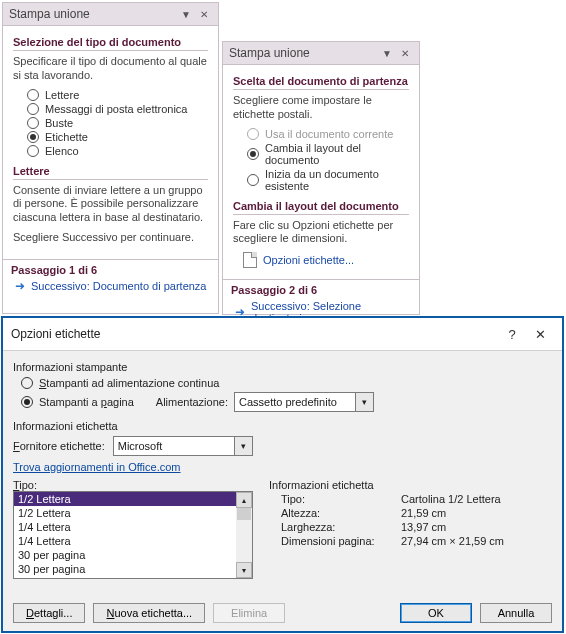 The image size is (566, 634). I want to click on scroll-thumb, so click(244, 514).